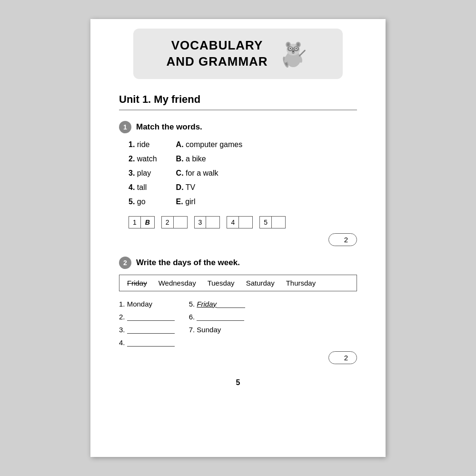 Image resolution: width=476 pixels, height=476 pixels. I want to click on unit-title: Unit 1. My friend, so click(238, 102).